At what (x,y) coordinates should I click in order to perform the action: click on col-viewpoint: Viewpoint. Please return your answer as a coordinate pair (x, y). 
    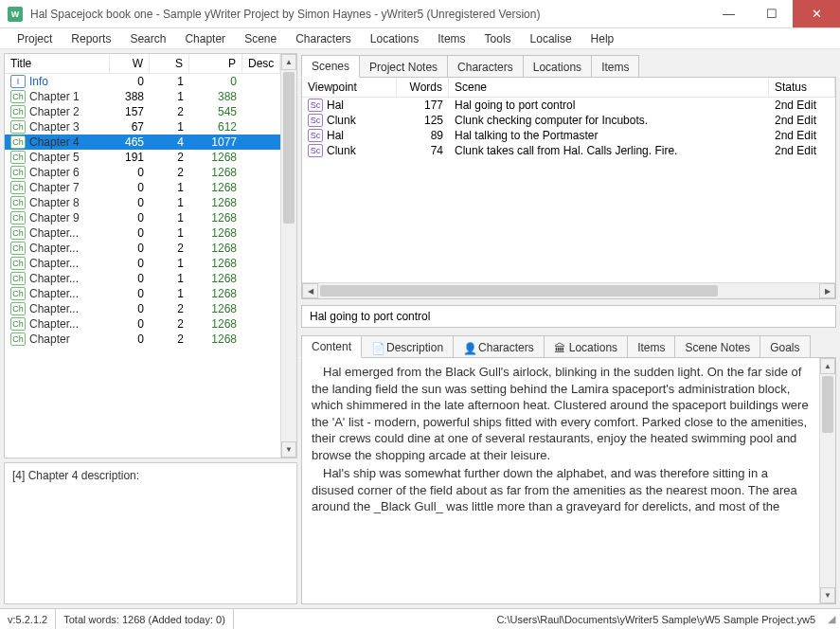
    Looking at the image, I should click on (349, 87).